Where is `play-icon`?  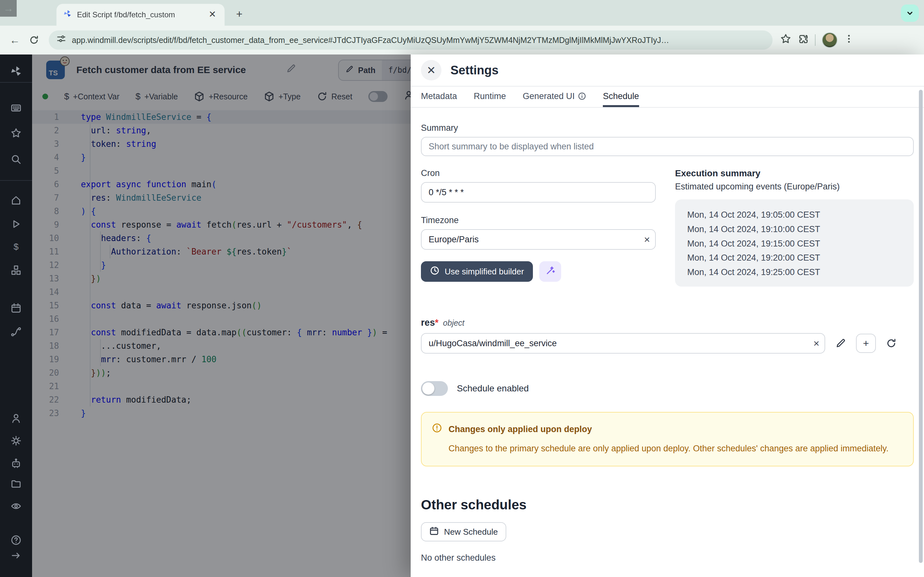
play-icon is located at coordinates (16, 224).